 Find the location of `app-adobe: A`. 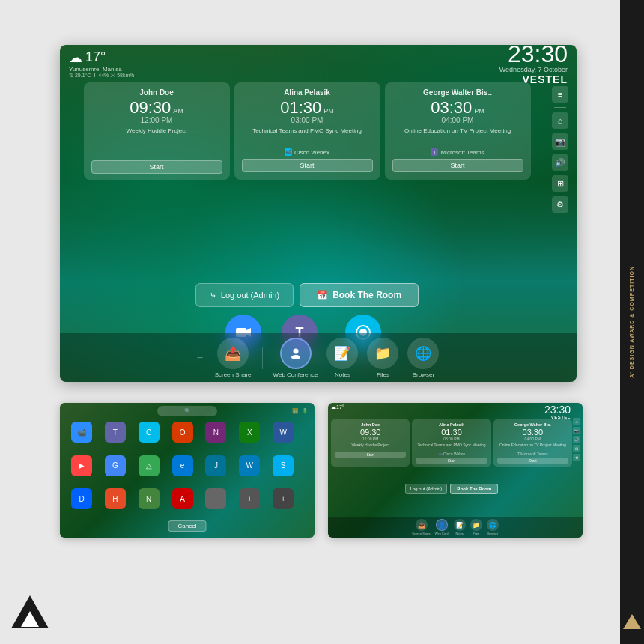

app-adobe: A is located at coordinates (183, 499).